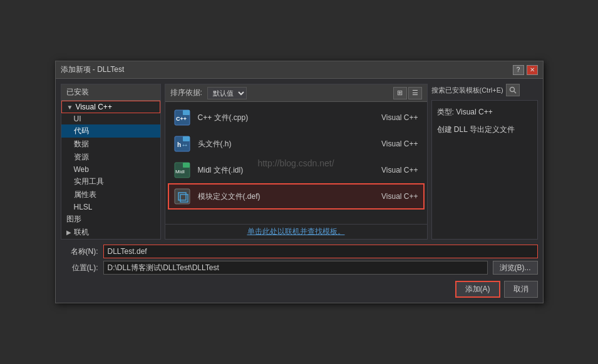  What do you see at coordinates (415, 93) in the screenshot?
I see `list-view-button: ☰` at bounding box center [415, 93].